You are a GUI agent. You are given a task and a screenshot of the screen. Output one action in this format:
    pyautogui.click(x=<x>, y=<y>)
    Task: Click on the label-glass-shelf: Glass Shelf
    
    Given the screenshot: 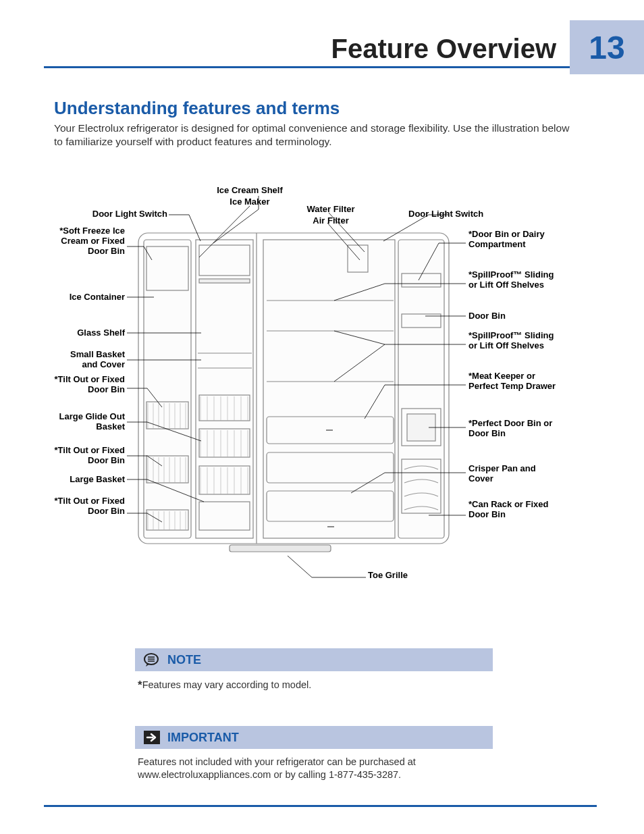 What is the action you would take?
    pyautogui.click(x=89, y=334)
    